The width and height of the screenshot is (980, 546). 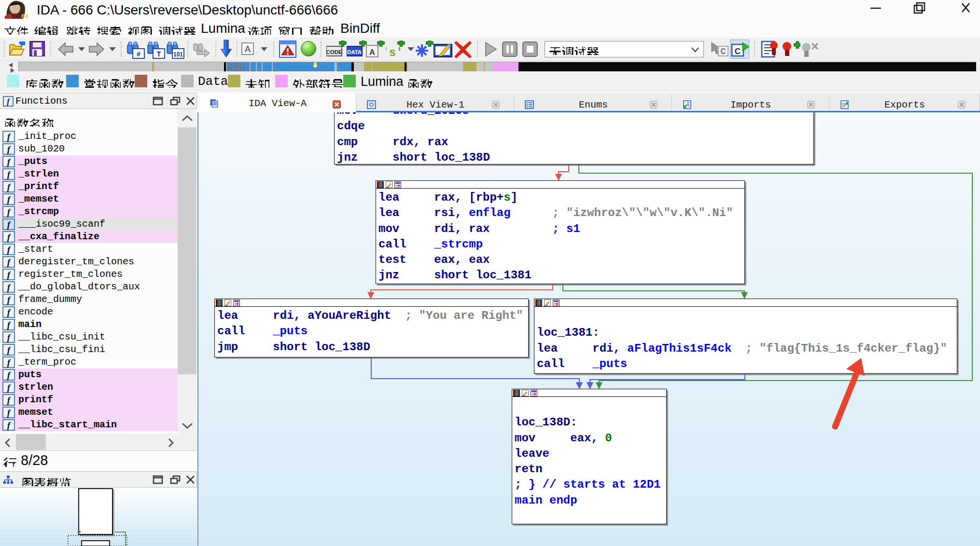 What do you see at coordinates (394, 53) in the screenshot?
I see `svg-text: 's'` at bounding box center [394, 53].